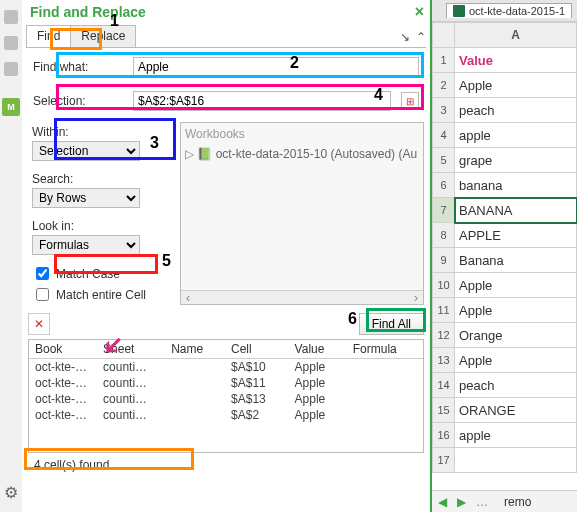 The height and width of the screenshot is (512, 577). I want to click on row-header: 13, so click(444, 360).